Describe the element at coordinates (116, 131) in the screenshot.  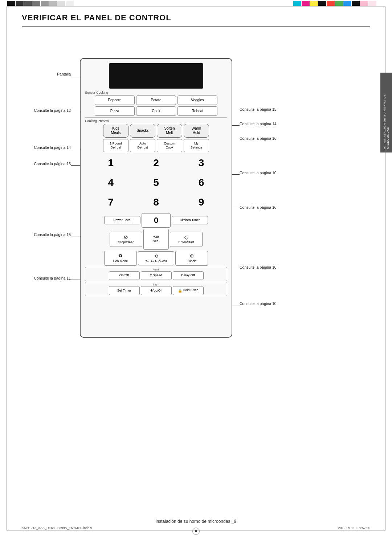
I see `kids-meals-button: Kids Meals` at that location.